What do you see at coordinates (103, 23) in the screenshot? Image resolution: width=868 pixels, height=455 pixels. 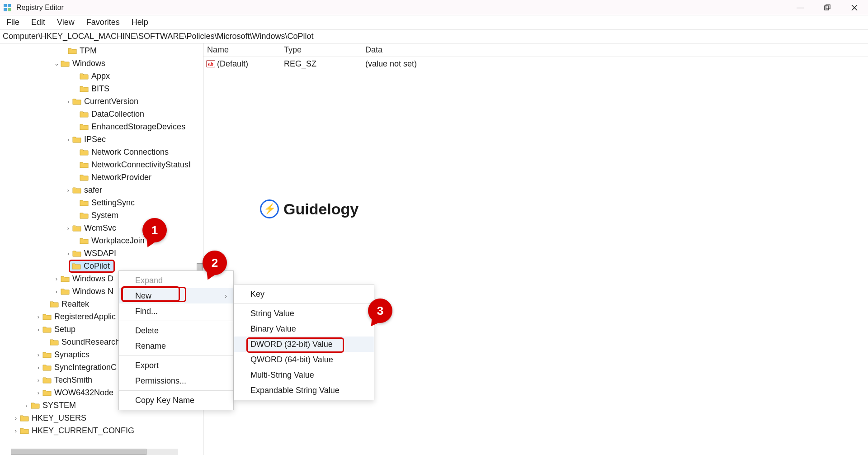 I see `menu-favorites: Favorites` at bounding box center [103, 23].